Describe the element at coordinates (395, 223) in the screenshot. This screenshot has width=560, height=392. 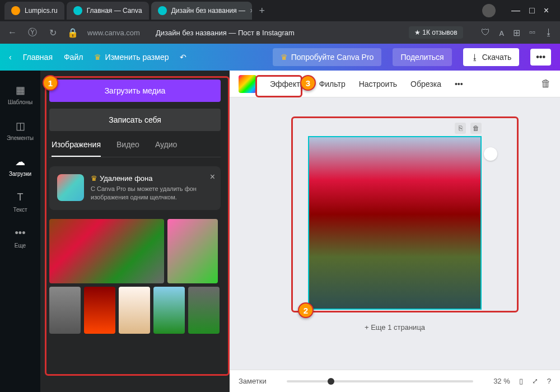
I see `selected-image` at that location.